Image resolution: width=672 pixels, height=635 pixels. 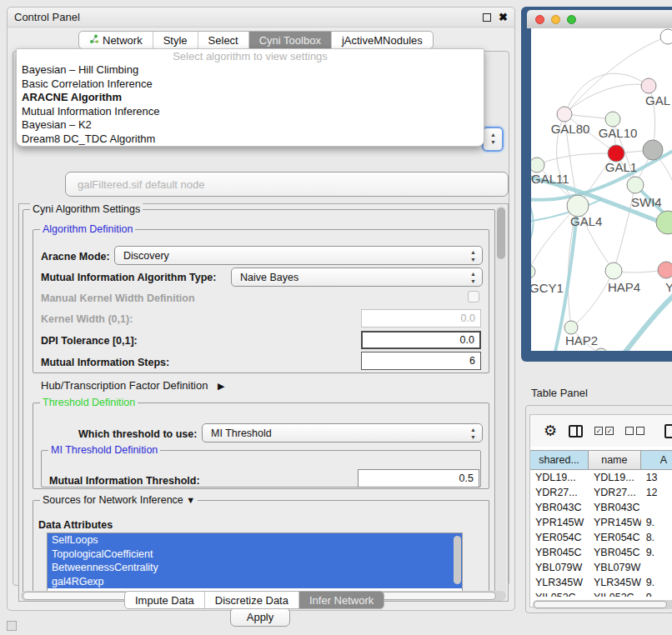 I want to click on dropdown-item: Bayesian – Hill Climbing, so click(x=250, y=70).